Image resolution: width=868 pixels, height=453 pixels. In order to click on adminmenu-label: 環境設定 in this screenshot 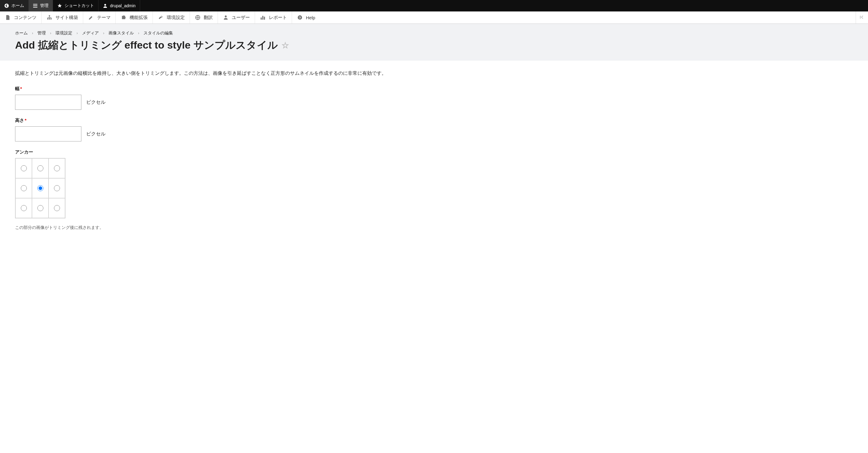, I will do `click(176, 18)`.